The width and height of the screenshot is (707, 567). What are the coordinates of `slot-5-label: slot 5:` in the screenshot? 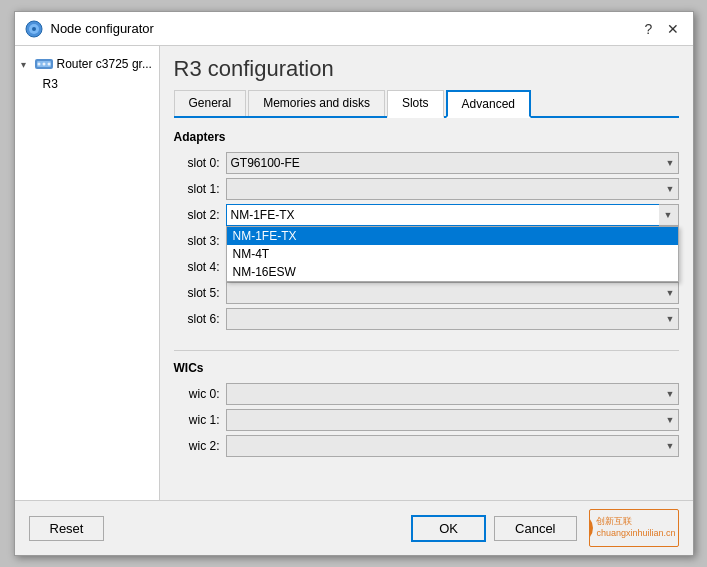 It's located at (200, 293).